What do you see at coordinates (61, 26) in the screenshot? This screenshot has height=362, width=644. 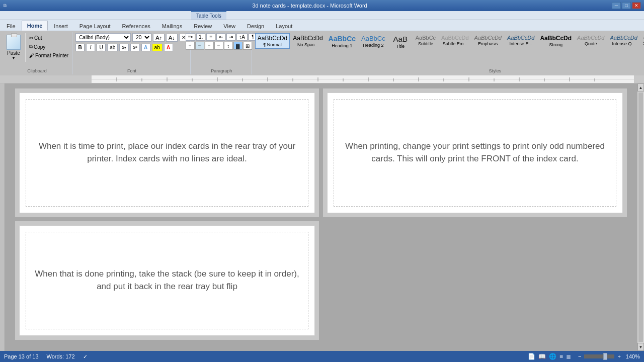 I see `tab-insert: Insert` at bounding box center [61, 26].